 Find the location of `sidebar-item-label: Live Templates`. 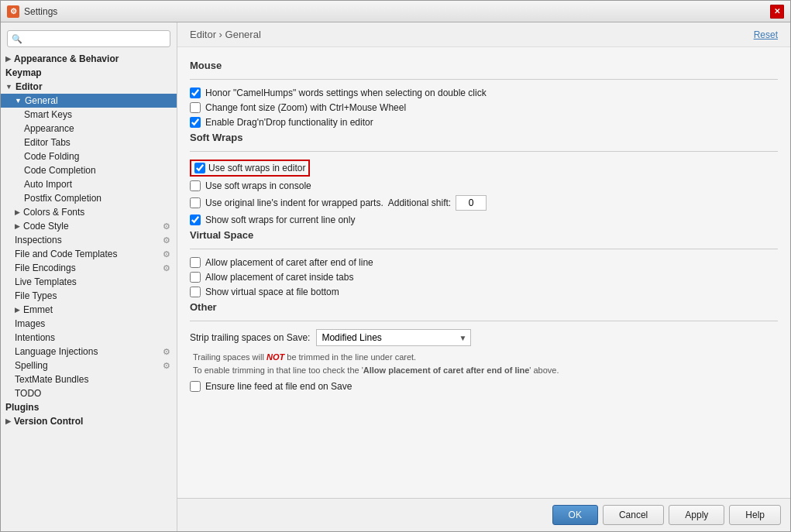

sidebar-item-label: Live Templates is located at coordinates (46, 282).